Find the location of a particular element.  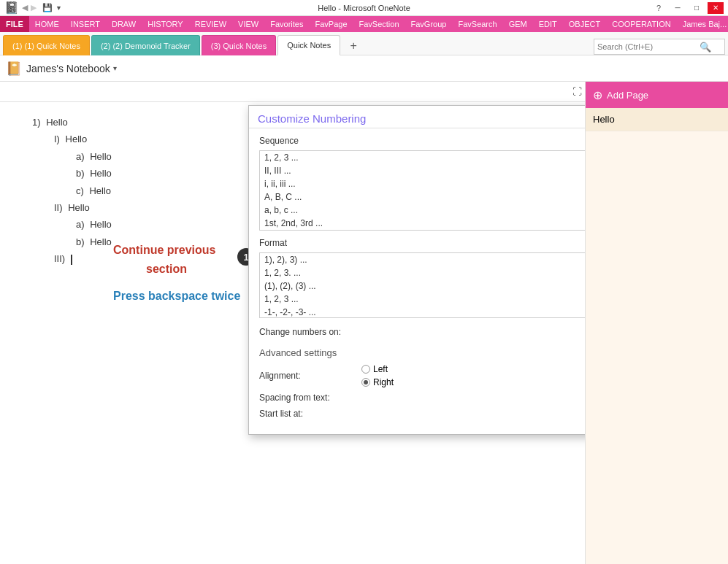

title-bar-left: 📓 ◀ ▶ 💾 ▼ is located at coordinates (34, 7).